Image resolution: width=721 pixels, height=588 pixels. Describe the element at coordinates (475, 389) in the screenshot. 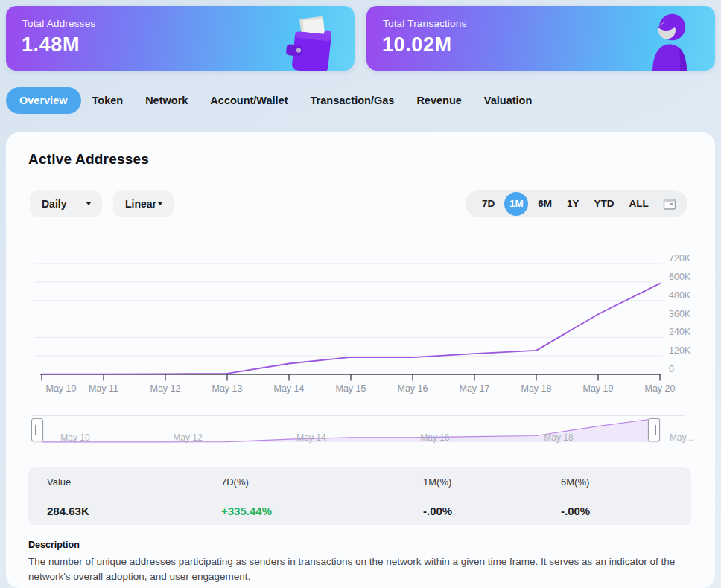

I see `svg-text: May 17` at that location.